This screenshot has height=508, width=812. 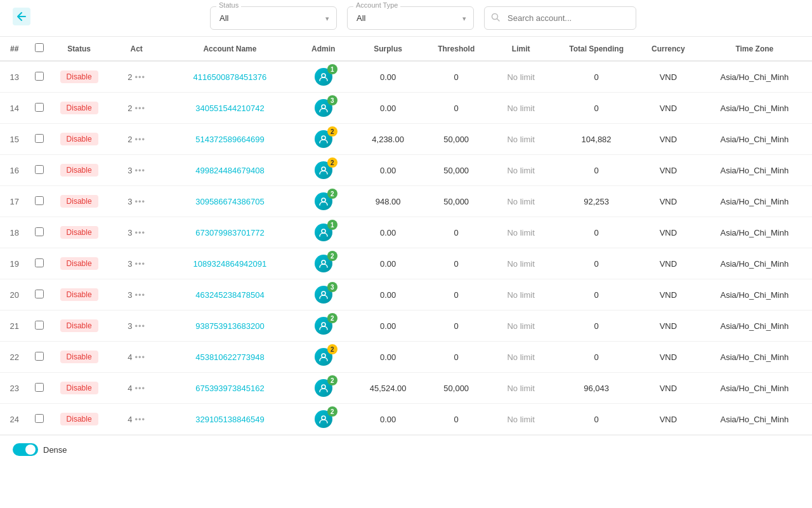 I want to click on account-name-link: 309586674386705, so click(x=230, y=202).